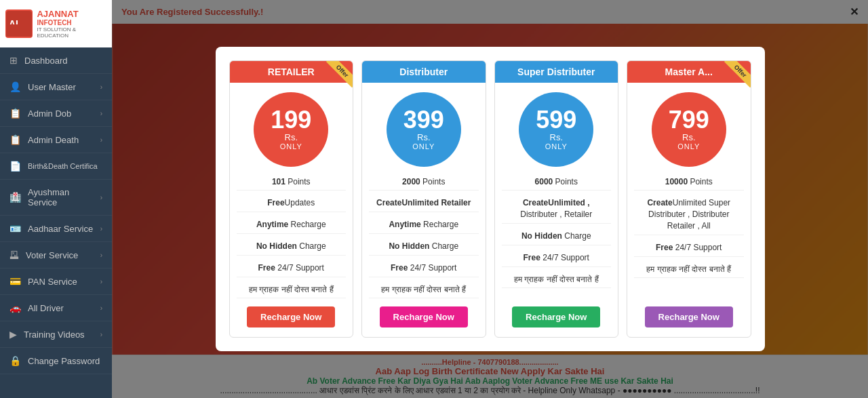  Describe the element at coordinates (14, 60) in the screenshot. I see `dashboard-icon: ⊞` at that location.